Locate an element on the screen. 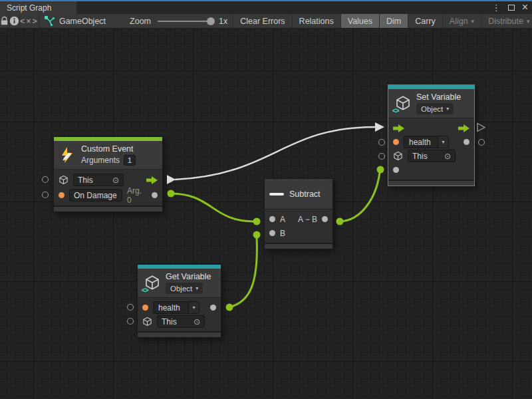  input-a-row: A A − B is located at coordinates (299, 219).